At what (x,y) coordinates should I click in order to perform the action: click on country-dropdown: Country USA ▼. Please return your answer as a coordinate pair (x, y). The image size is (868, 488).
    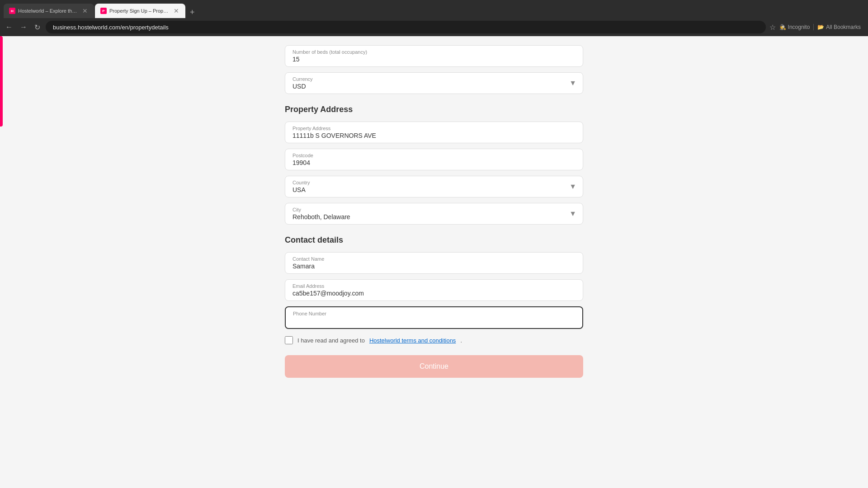
    Looking at the image, I should click on (434, 187).